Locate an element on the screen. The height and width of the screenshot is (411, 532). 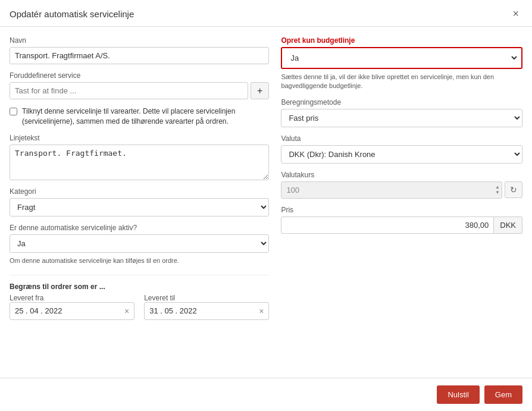
linjetekst-label: Linjetekst is located at coordinates (139, 138).